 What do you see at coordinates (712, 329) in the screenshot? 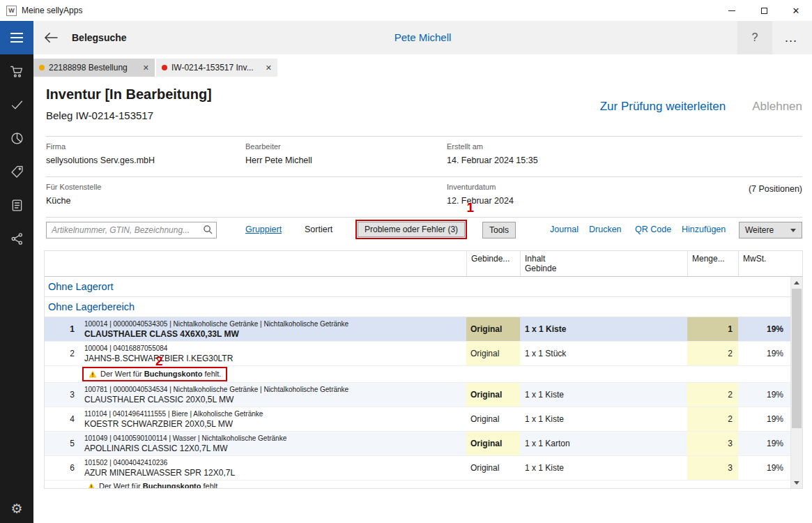
I see `menge-cell: 1` at bounding box center [712, 329].